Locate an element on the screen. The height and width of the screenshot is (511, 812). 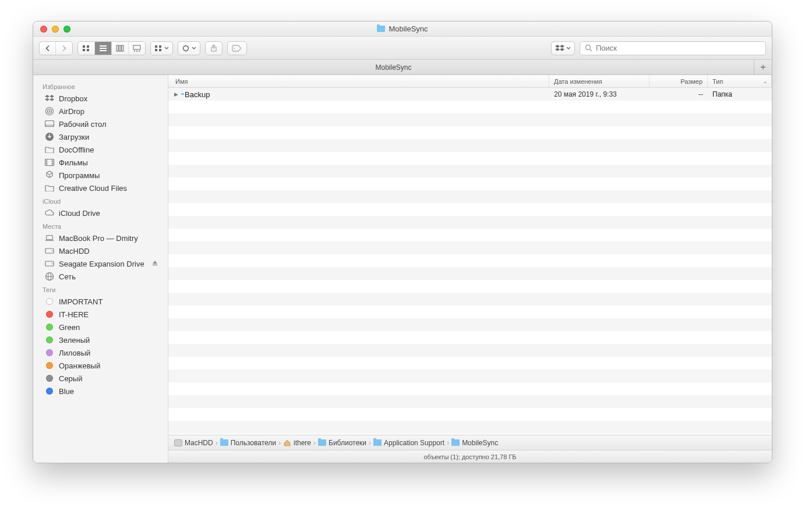
path-item: MobileSync is located at coordinates (475, 443).